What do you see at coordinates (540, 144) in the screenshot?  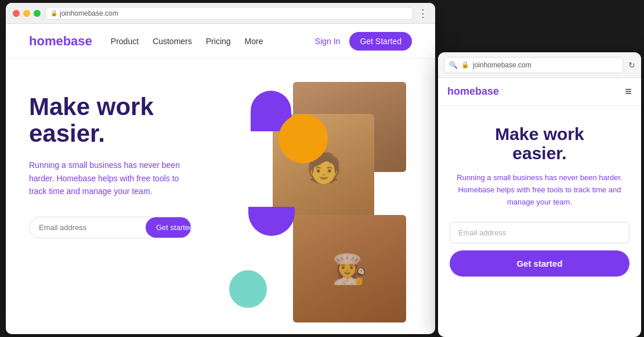 I see `mobile-hero-title: Make work easier.` at bounding box center [540, 144].